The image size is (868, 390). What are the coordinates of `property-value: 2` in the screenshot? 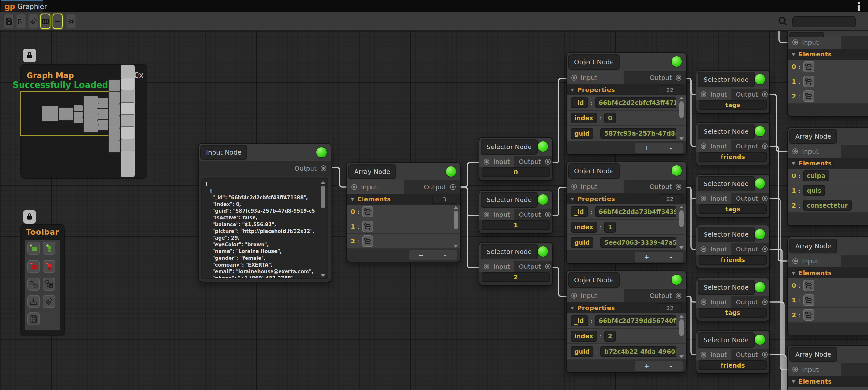 It's located at (610, 336).